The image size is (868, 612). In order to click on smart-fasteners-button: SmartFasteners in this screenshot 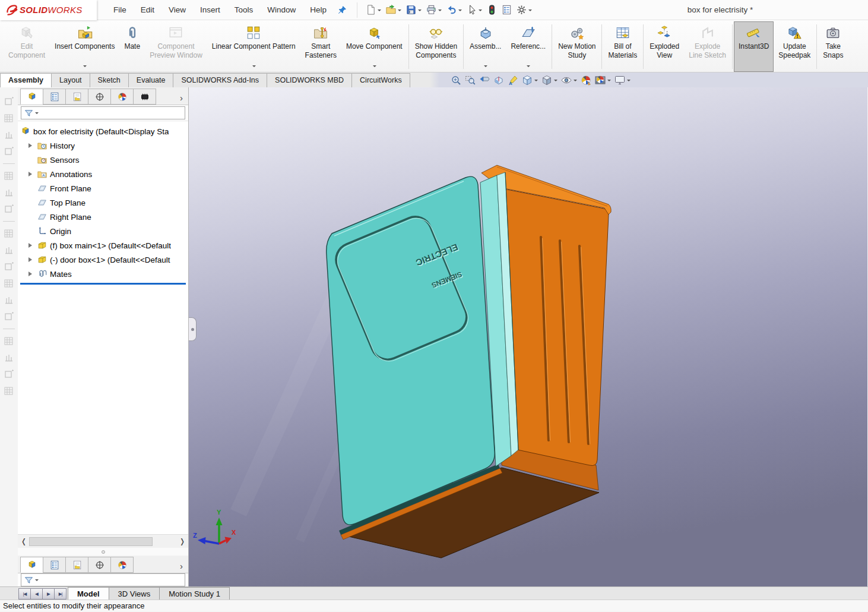, I will do `click(321, 46)`.